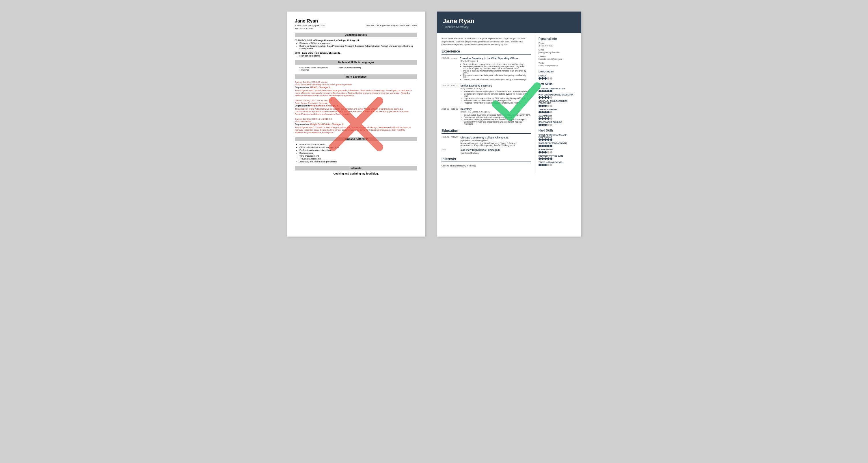  Describe the element at coordinates (359, 43) in the screenshot. I see `edu-bullet-1-0: Diploma in Office Management` at that location.